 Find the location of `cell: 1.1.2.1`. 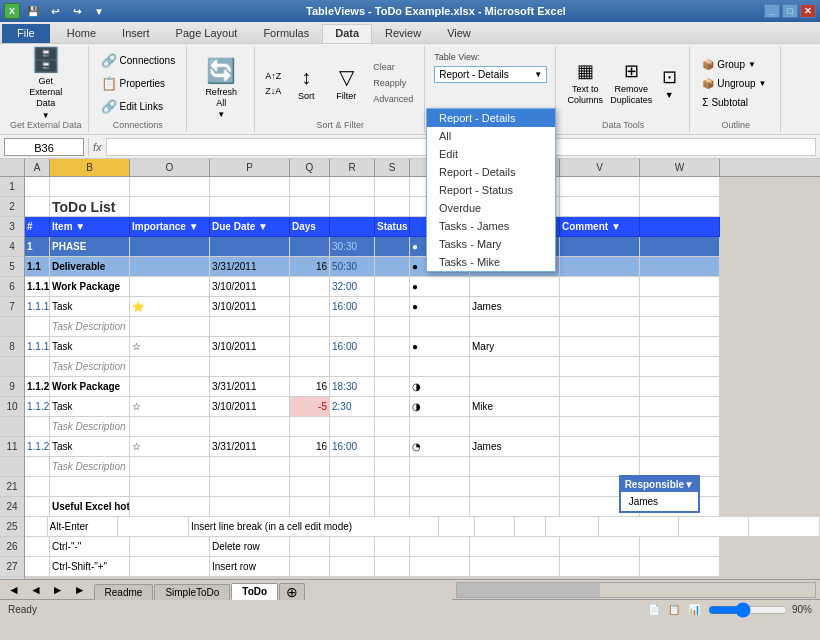

cell: 1.1.2.1 is located at coordinates (38, 407).